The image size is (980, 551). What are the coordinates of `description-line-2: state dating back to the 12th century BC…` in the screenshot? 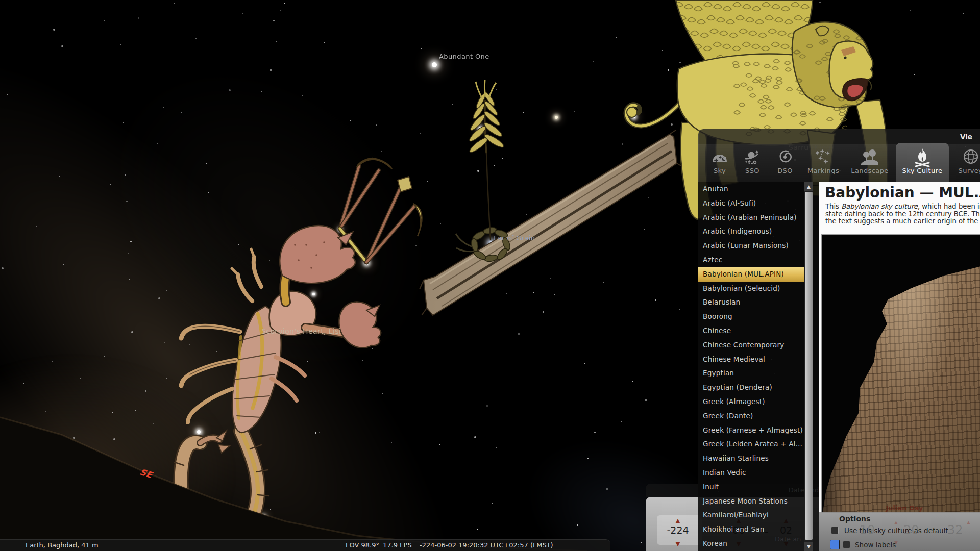 It's located at (902, 214).